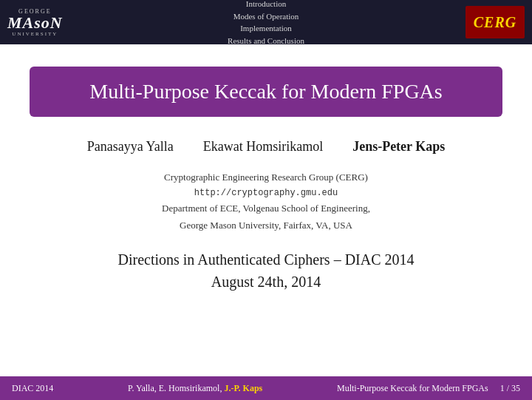 This screenshot has width=532, height=400. What do you see at coordinates (266, 388) in the screenshot?
I see `footer-bar: DIAC 2014 P. Yalla, E. Homsirikamol, J.-…` at bounding box center [266, 388].